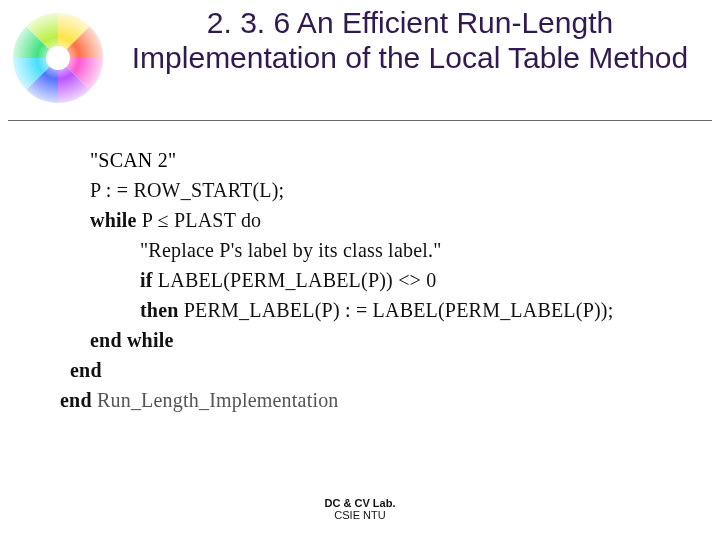  I want to click on code-line-7: end while, so click(370, 340).